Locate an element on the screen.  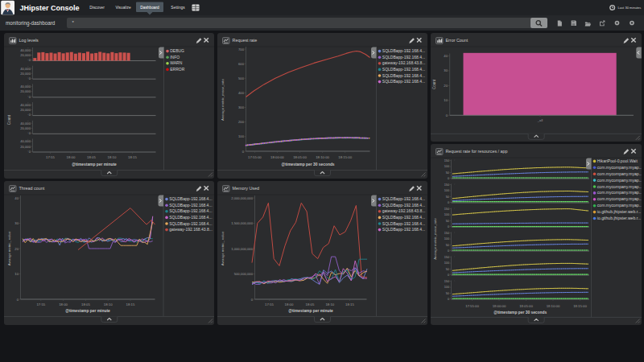
svg-text: HikariPool-0.pool.Wait is located at coordinates (617, 161).